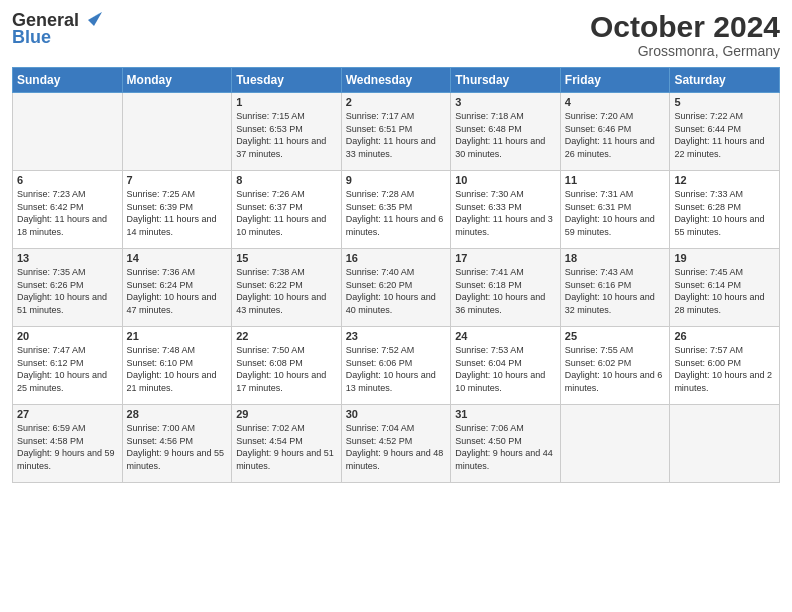 This screenshot has height=612, width=792. What do you see at coordinates (287, 288) in the screenshot?
I see `calendar-cell: 15Sunrise: 7:38 AMSunset: 6:22 PMDayligh…` at bounding box center [287, 288].